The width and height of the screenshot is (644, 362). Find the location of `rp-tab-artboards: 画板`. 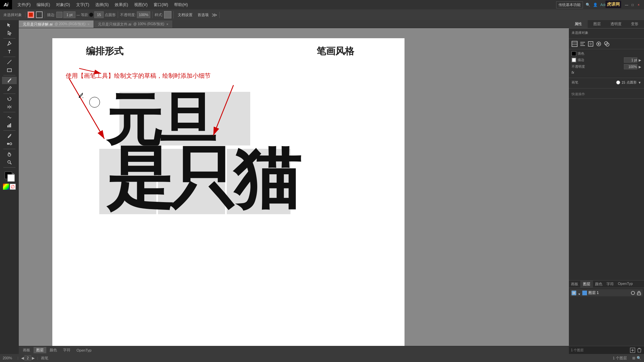

rp-tab-artboards: 画板 is located at coordinates (575, 284).